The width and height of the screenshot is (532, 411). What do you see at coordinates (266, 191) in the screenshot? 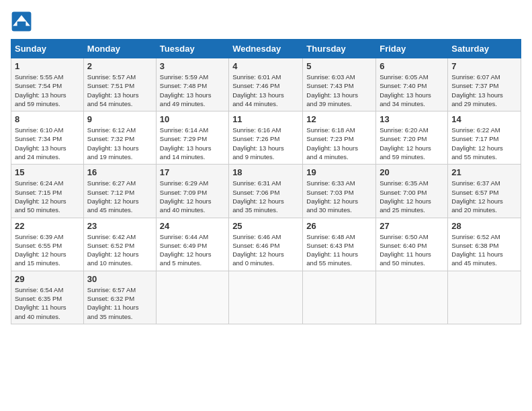
I see `week-row-3: 15Sunrise: 6:24 AMSunset: 7:15 PMDayligh…` at bounding box center [266, 191].